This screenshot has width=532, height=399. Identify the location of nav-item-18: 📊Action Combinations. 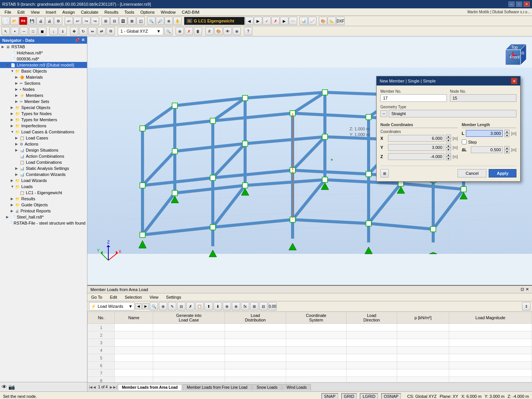
(43, 156).